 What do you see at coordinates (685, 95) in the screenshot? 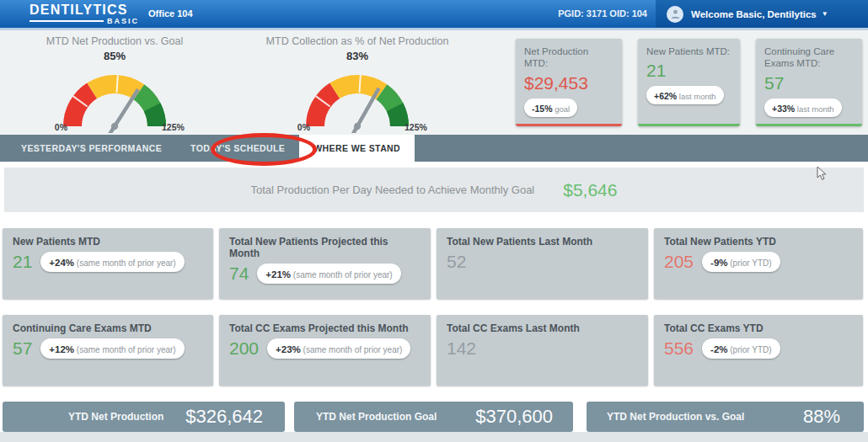
I see `stat-badge: +62% last month` at bounding box center [685, 95].